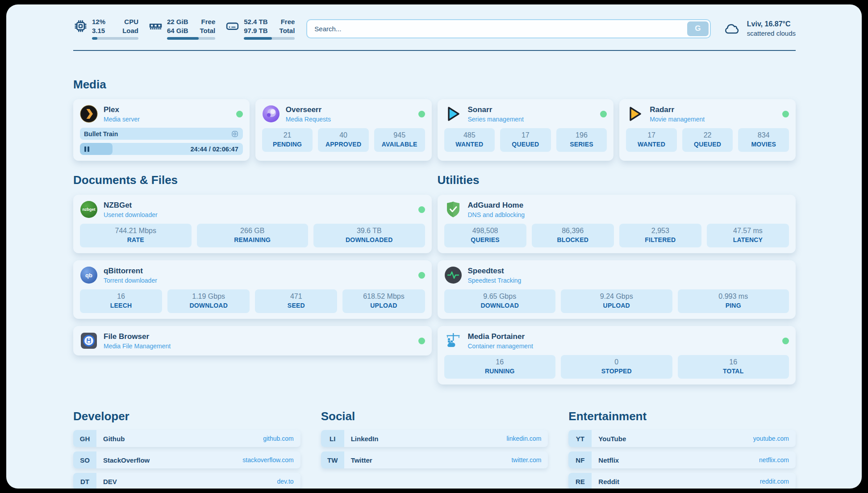 The height and width of the screenshot is (493, 868). Describe the element at coordinates (682, 460) in the screenshot. I see `link-row-netflix: NF Netflix netflix.com` at that location.